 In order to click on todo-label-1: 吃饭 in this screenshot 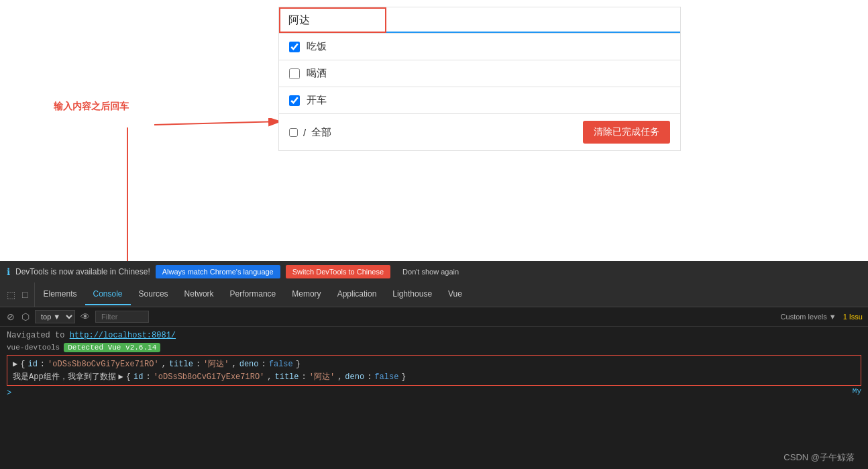, I will do `click(317, 47)`.